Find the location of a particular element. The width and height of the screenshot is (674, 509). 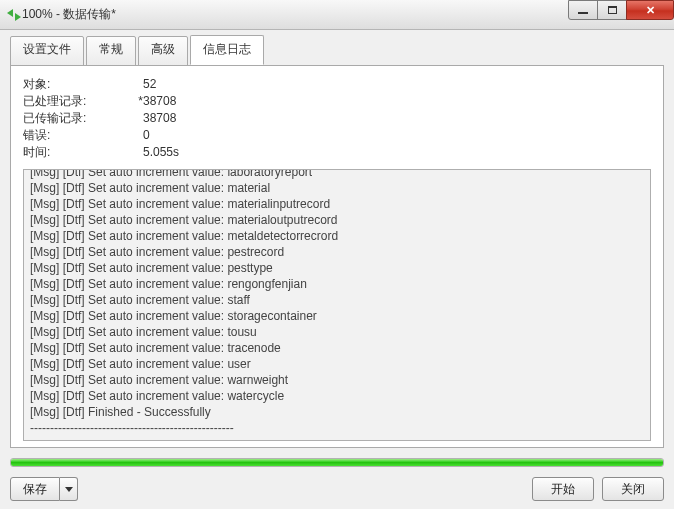

app-icon is located at coordinates (14, 15).